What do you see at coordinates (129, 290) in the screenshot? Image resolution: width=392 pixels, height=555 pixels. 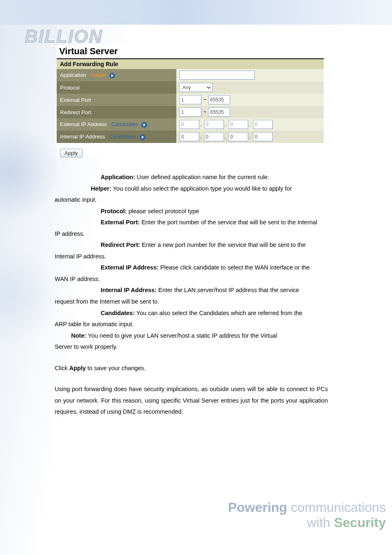 I see `term-internal-ip: Internal IP Address:` at bounding box center [129, 290].